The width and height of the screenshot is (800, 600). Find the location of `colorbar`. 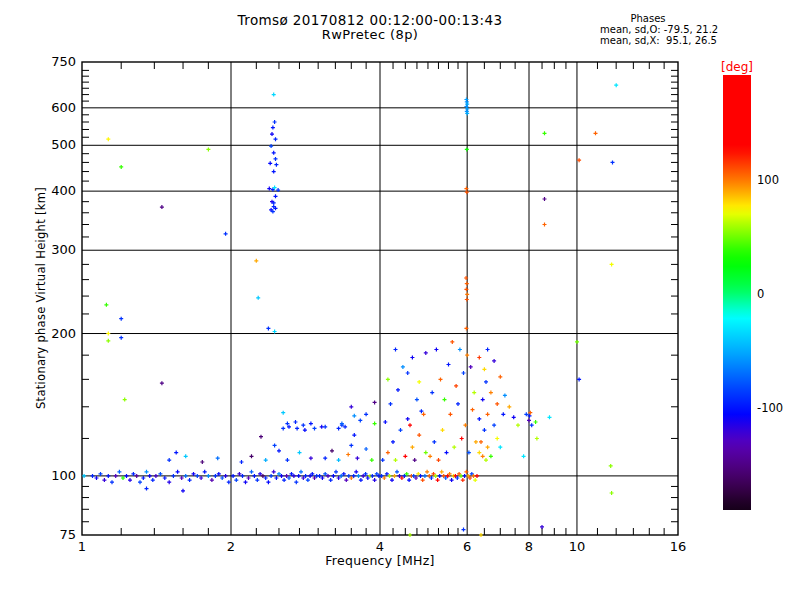

colorbar is located at coordinates (737, 292).